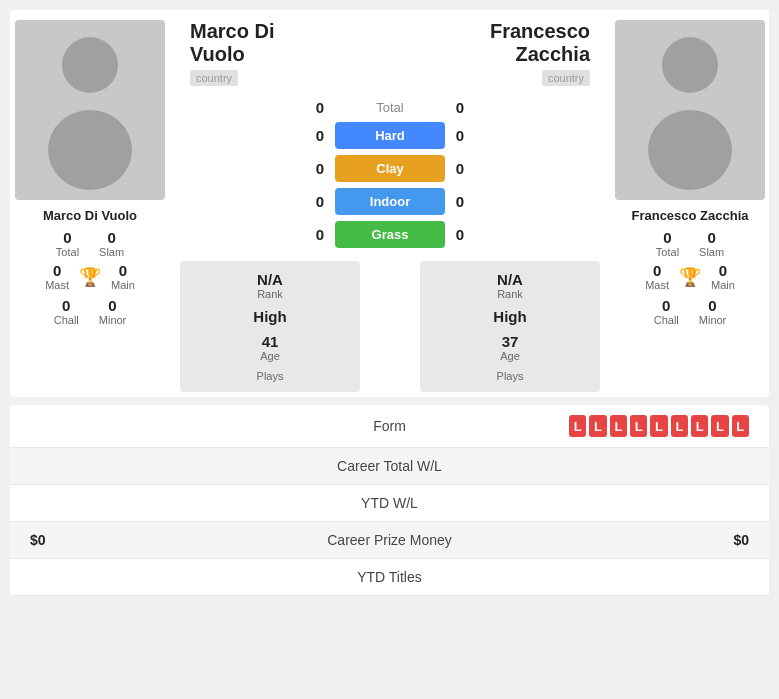 This screenshot has width=779, height=699. What do you see at coordinates (390, 540) in the screenshot?
I see `career-prize-label: Career Prize Money` at bounding box center [390, 540].